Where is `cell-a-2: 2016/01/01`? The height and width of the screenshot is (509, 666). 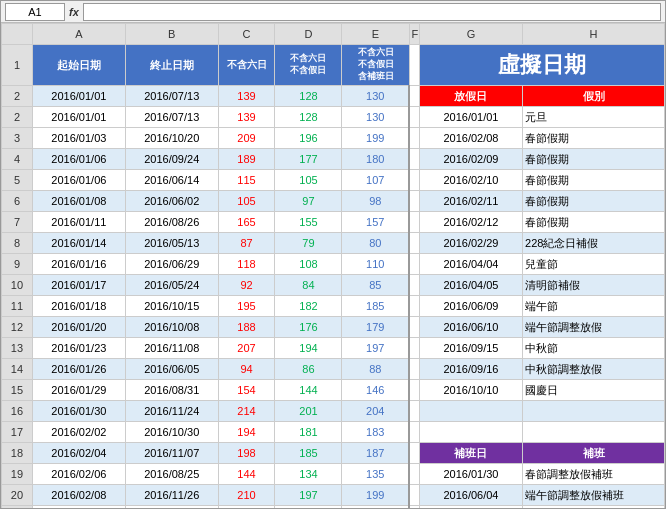 cell-a-2: 2016/01/01 is located at coordinates (78, 96).